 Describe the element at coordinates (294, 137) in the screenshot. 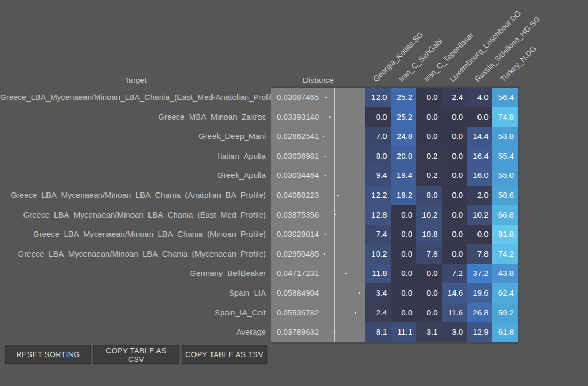

I see `table-row: Greek_Deep_Mani0.028625417.024.80.00.014…` at that location.